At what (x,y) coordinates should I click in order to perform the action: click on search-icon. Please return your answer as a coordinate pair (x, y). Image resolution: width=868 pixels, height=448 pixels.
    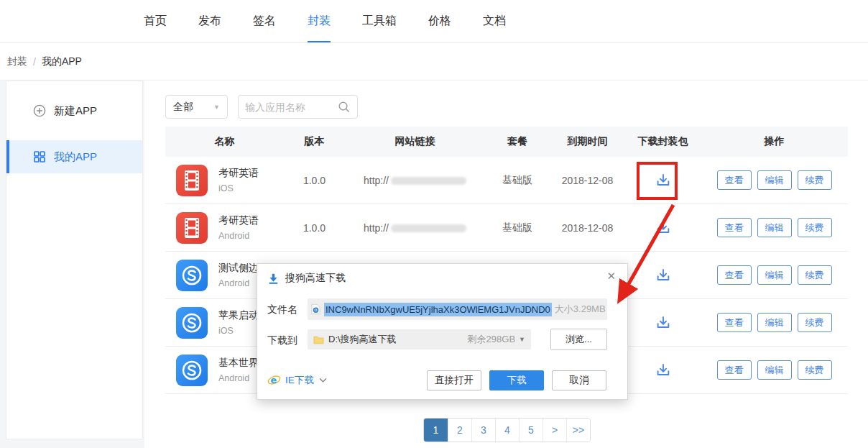
    Looking at the image, I should click on (343, 106).